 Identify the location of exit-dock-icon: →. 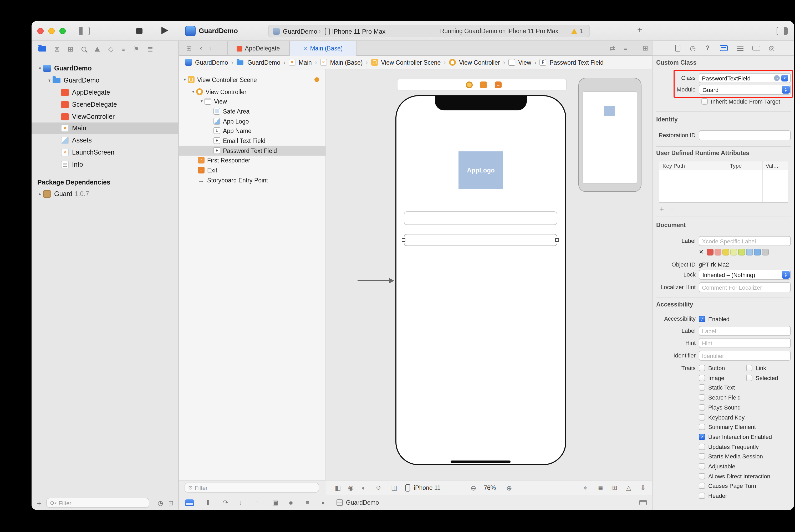
(498, 85).